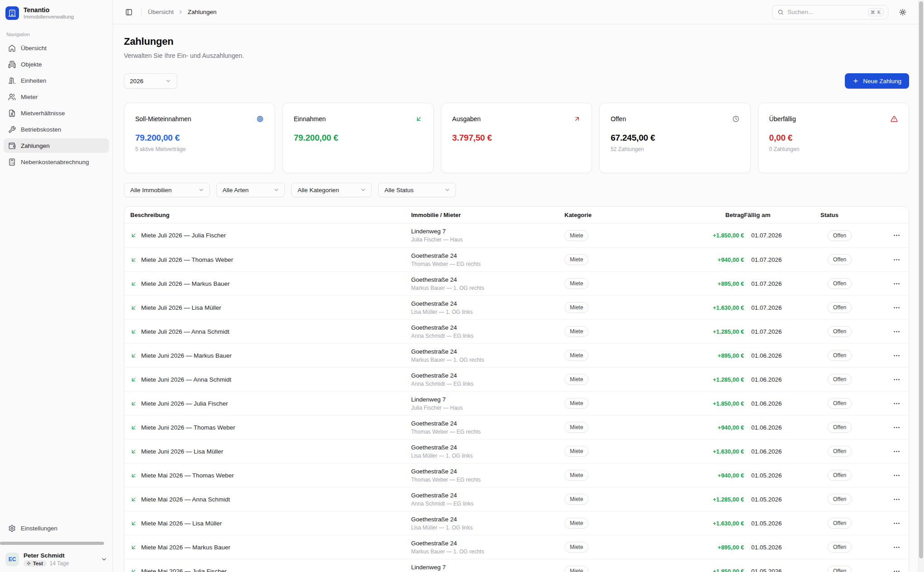 The height and width of the screenshot is (572, 924). Describe the element at coordinates (56, 528) in the screenshot. I see `sidebar-item-einstellungen: Einstellungen` at that location.